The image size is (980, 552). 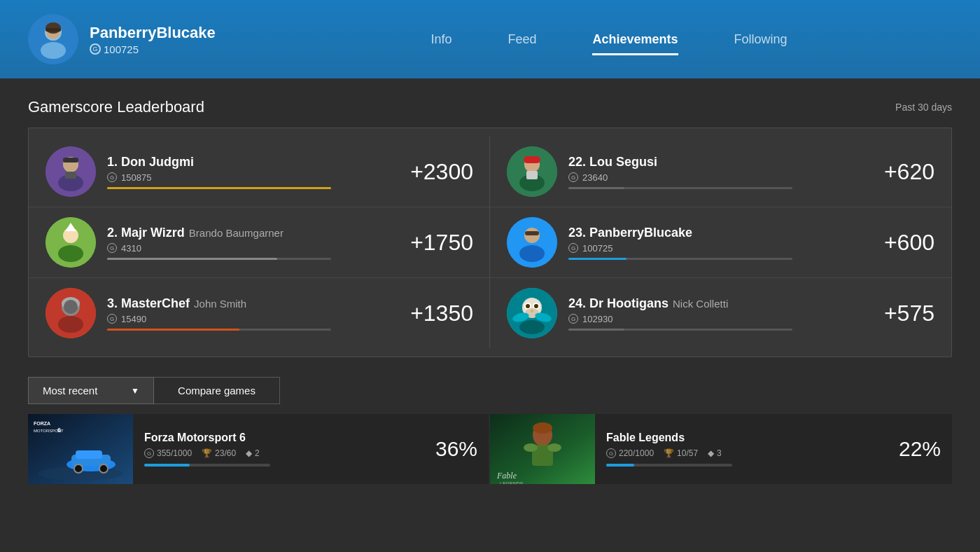 I want to click on games-controls: Most recent ▼ Compare games, so click(x=490, y=391).